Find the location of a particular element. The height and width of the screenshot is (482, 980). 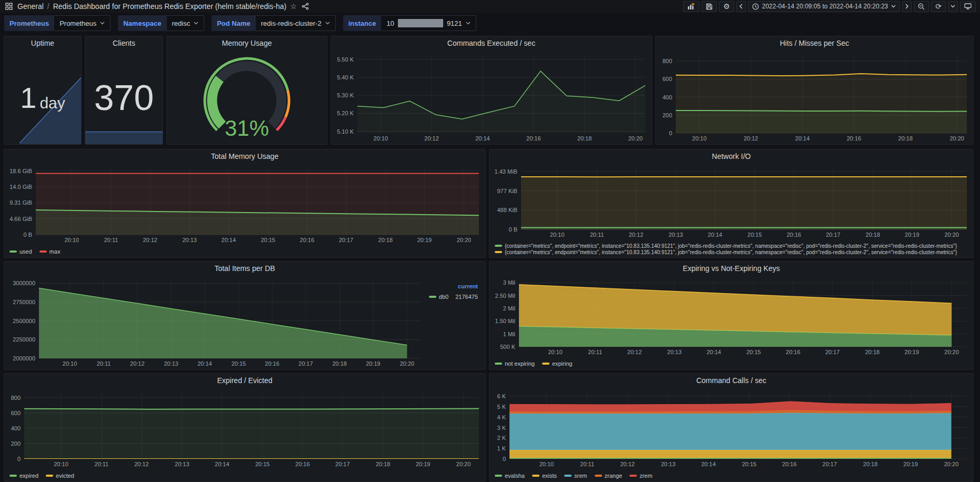

chart-hits-misses: 20:1020:1220:1420:1620:1820:200200400600… is located at coordinates (815, 97).